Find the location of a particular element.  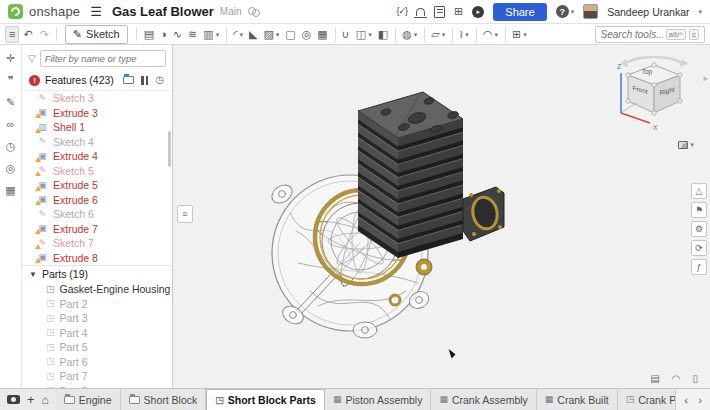

feature-item: ✎ Sketch 6 is located at coordinates (97, 214).